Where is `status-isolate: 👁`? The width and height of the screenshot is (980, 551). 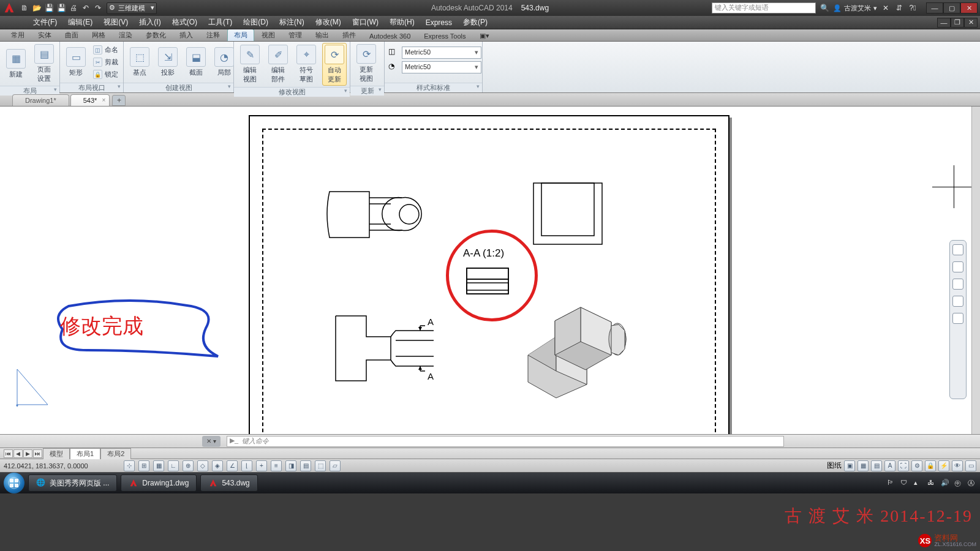 status-isolate: 👁 is located at coordinates (957, 466).